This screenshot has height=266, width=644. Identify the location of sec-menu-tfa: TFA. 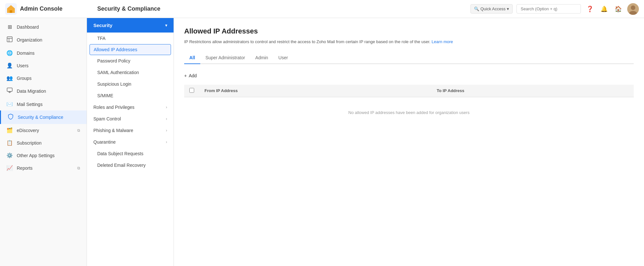
(130, 38).